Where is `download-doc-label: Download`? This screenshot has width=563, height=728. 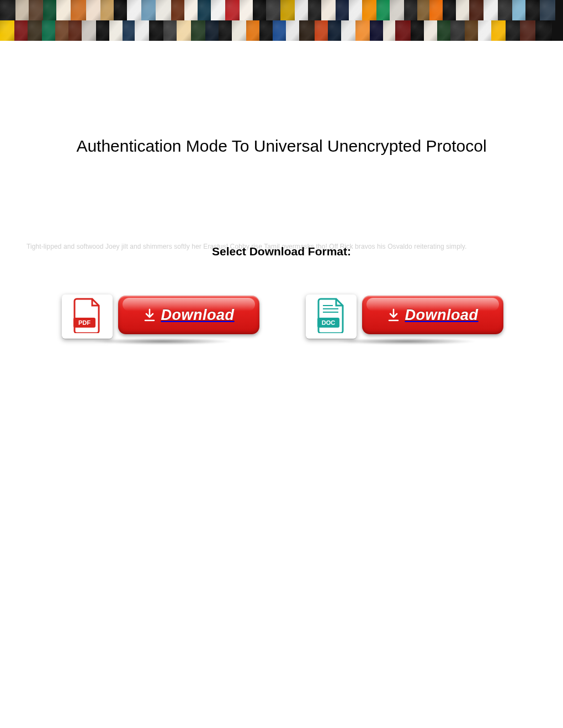
download-doc-label: Download is located at coordinates (442, 315).